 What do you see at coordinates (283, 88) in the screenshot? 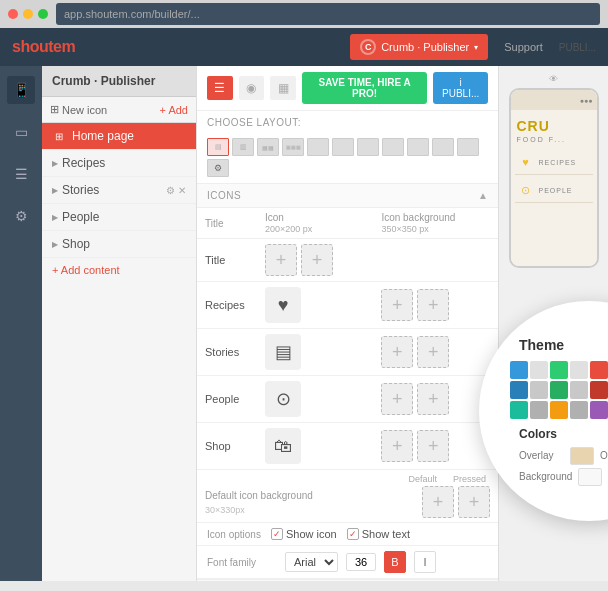
I see `image-layout-button: ▦` at bounding box center [283, 88].